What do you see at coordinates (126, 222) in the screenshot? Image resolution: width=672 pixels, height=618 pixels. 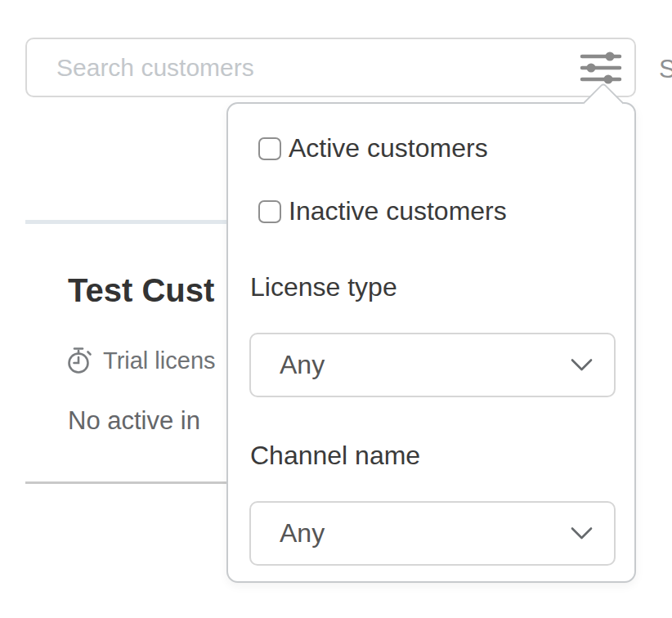 I see `section-divider-top` at bounding box center [126, 222].